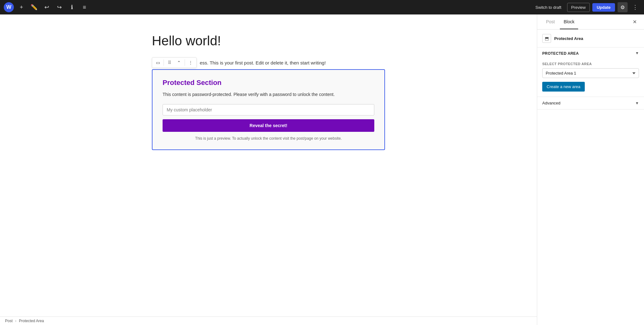  I want to click on gear-icon: ⚙, so click(623, 8).